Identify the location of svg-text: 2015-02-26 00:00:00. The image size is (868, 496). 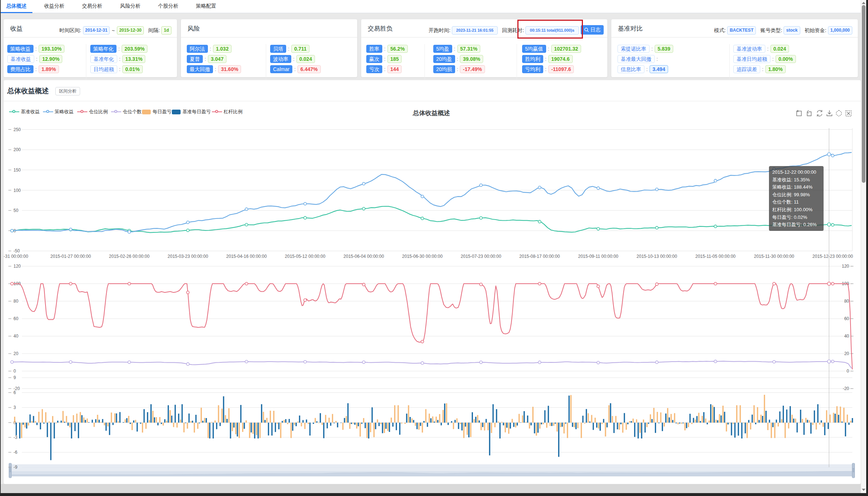
(129, 256).